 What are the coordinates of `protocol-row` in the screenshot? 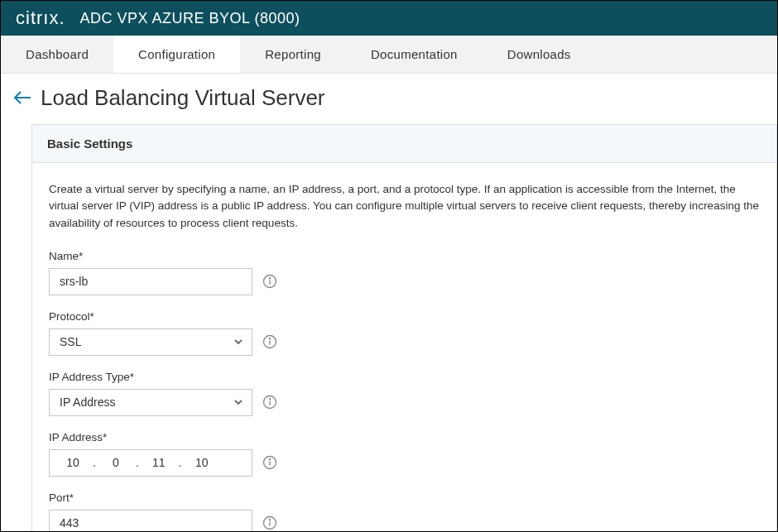 It's located at (404, 343).